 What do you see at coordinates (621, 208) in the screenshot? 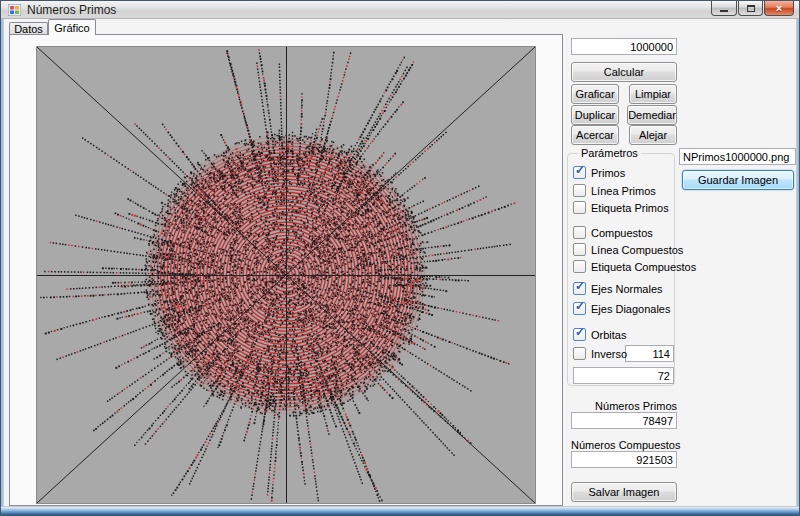
I see `checkbox-etiqueta-primos: ✓ Etiqueta Primos` at bounding box center [621, 208].